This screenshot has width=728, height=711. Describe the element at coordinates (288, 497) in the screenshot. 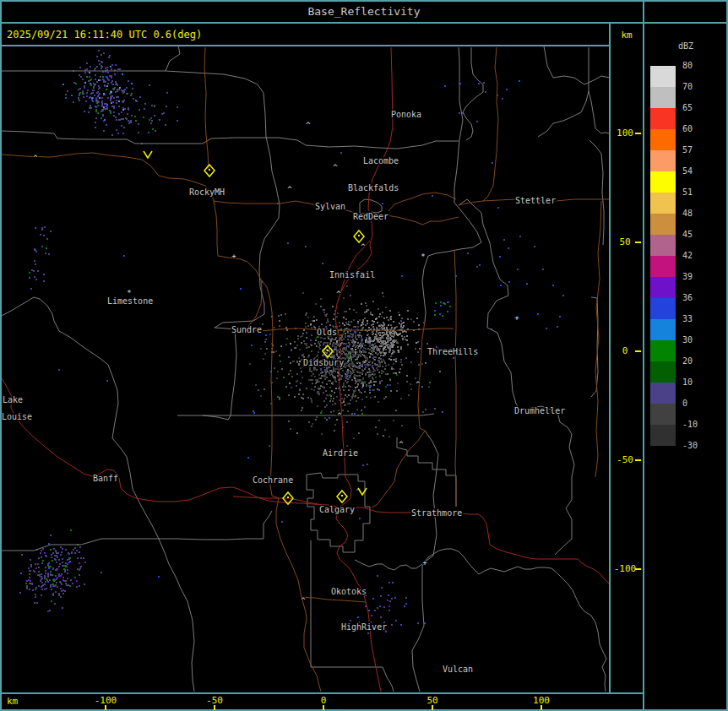

I see `diamond-dot` at that location.